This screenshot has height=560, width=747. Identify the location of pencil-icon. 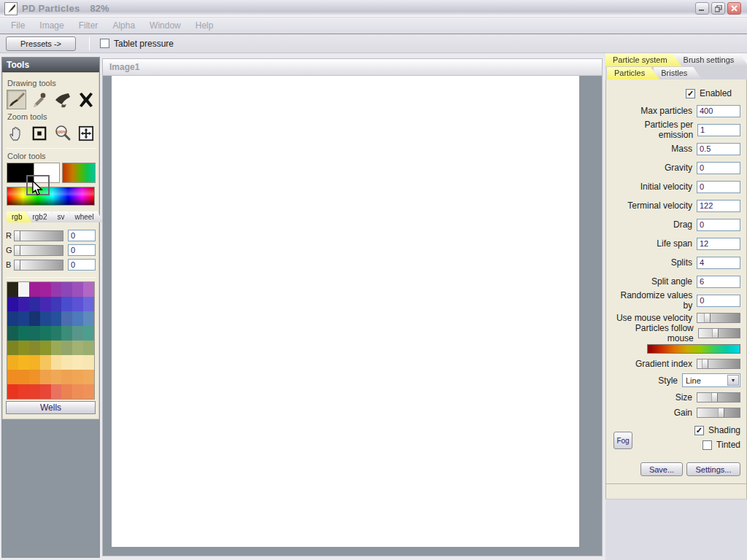
(39, 99).